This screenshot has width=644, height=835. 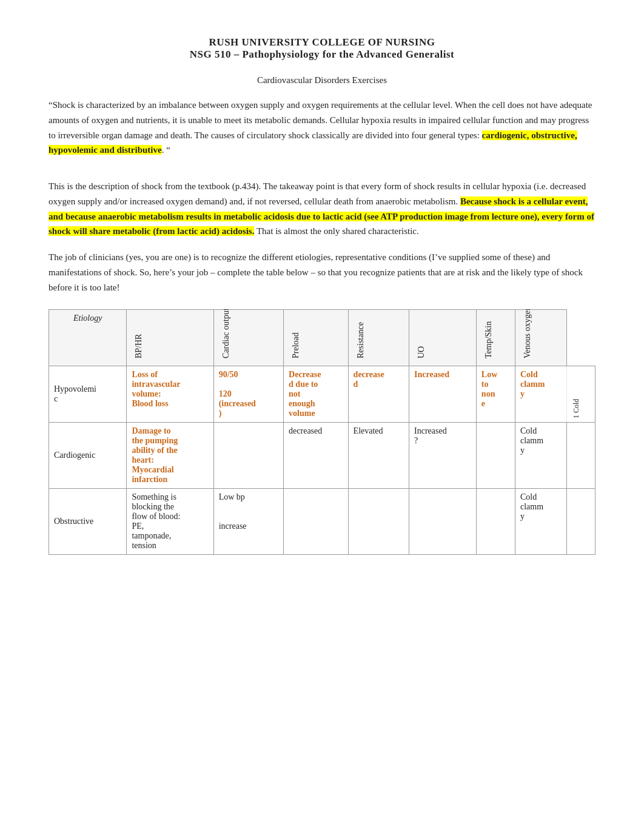 What do you see at coordinates (88, 456) in the screenshot?
I see `type-cardiogenic: Cardiogenic` at bounding box center [88, 456].